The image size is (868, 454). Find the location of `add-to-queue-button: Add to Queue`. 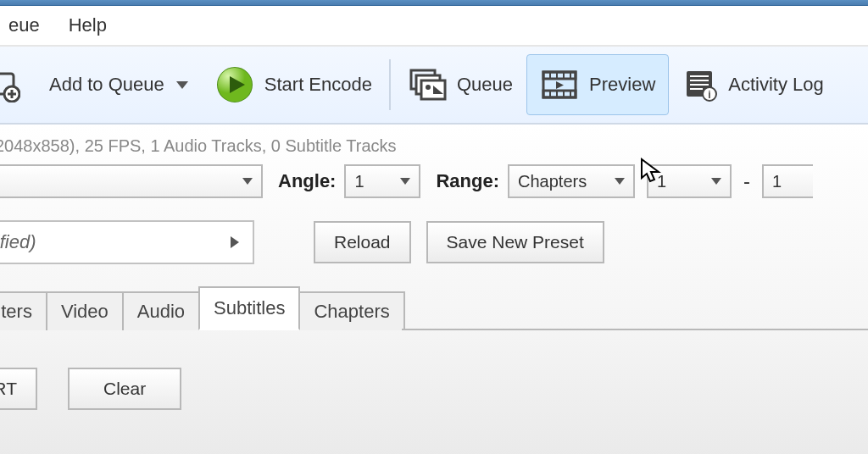

add-to-queue-button: Add to Queue is located at coordinates (119, 85).